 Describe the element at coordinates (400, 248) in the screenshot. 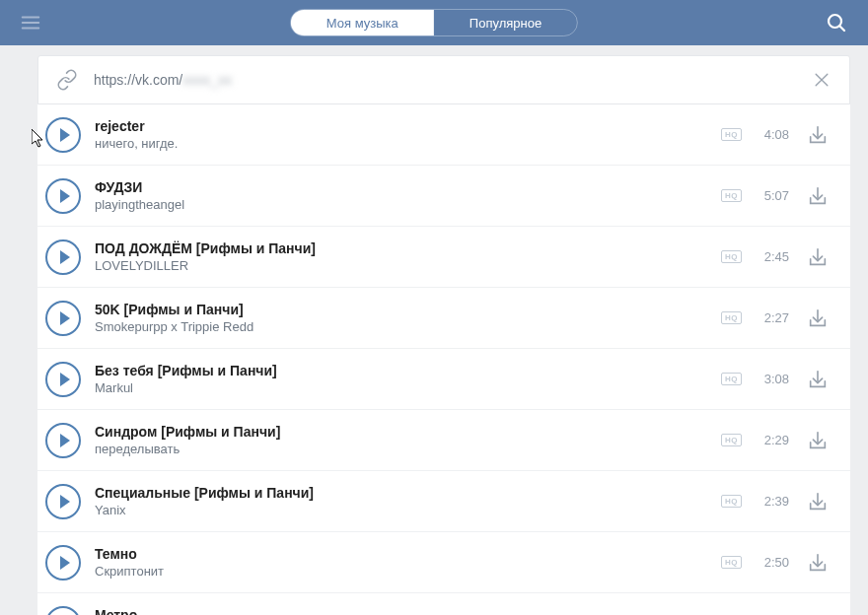

I see `track-title: ПОД ДОЖДЁМ [Рифмы и Панчи]` at that location.